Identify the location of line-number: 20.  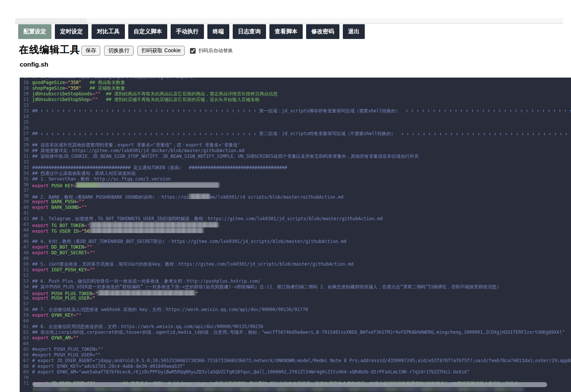
(26, 94).